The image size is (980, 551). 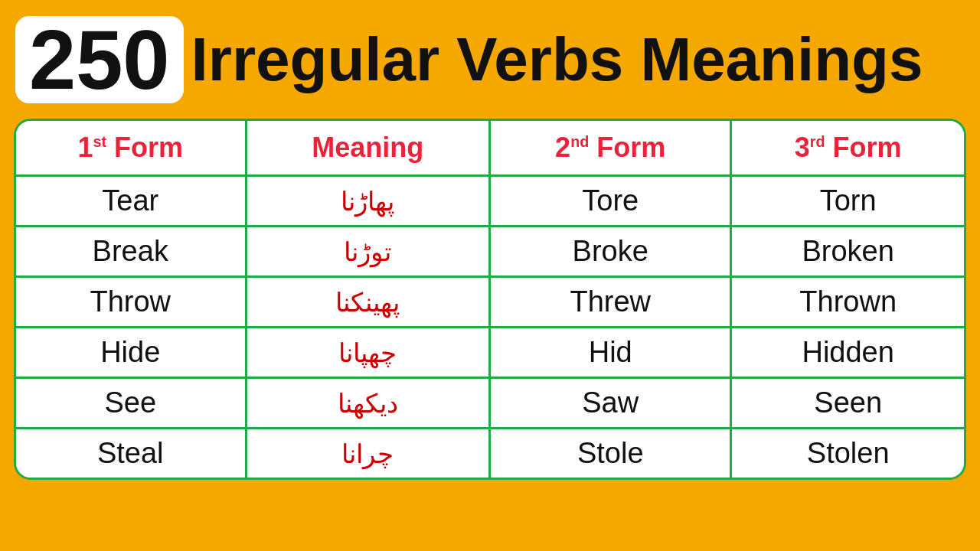 What do you see at coordinates (368, 453) in the screenshot?
I see `cell-meaning: چرانا` at bounding box center [368, 453].